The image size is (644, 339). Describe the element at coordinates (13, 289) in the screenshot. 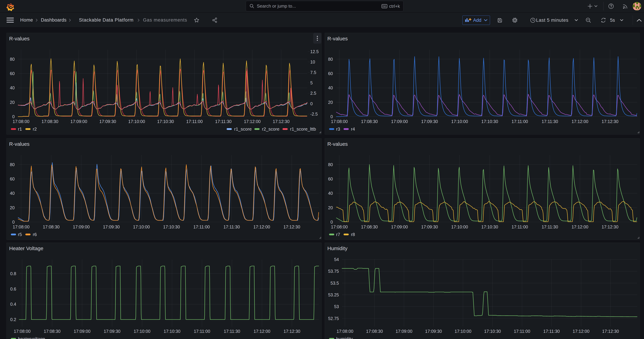

I see `svg-text: 0.6` at that location.